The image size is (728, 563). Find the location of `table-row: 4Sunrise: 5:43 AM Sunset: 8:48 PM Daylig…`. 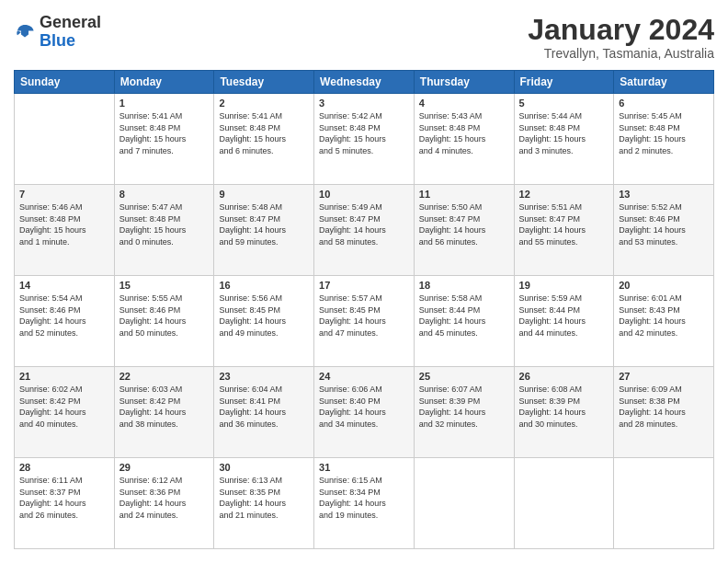

table-row: 4Sunrise: 5:43 AM Sunset: 8:48 PM Daylig… is located at coordinates (463, 140).